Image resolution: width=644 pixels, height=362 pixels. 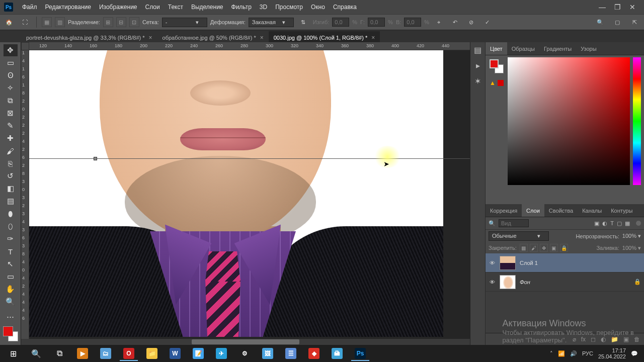 What do you see at coordinates (341, 22) in the screenshot?
I see `bend-field` at bounding box center [341, 22].